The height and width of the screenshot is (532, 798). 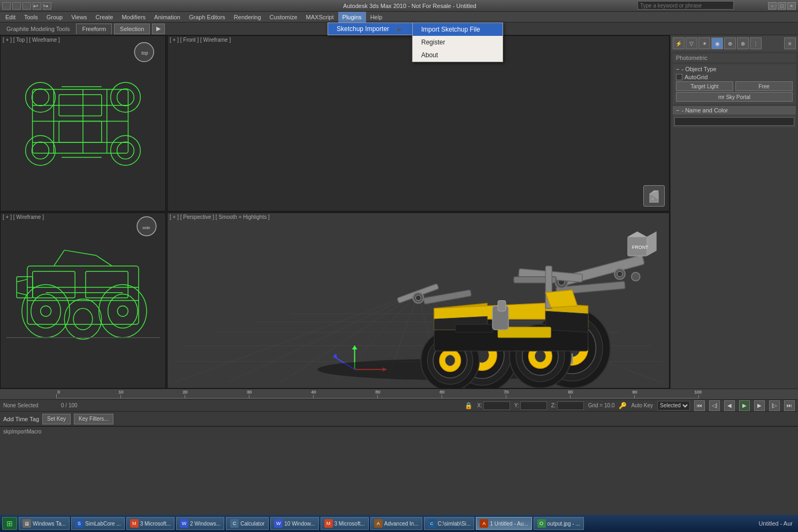 What do you see at coordinates (98, 523) in the screenshot?
I see `taskbar-simlab: S SimLabCore ...` at bounding box center [98, 523].